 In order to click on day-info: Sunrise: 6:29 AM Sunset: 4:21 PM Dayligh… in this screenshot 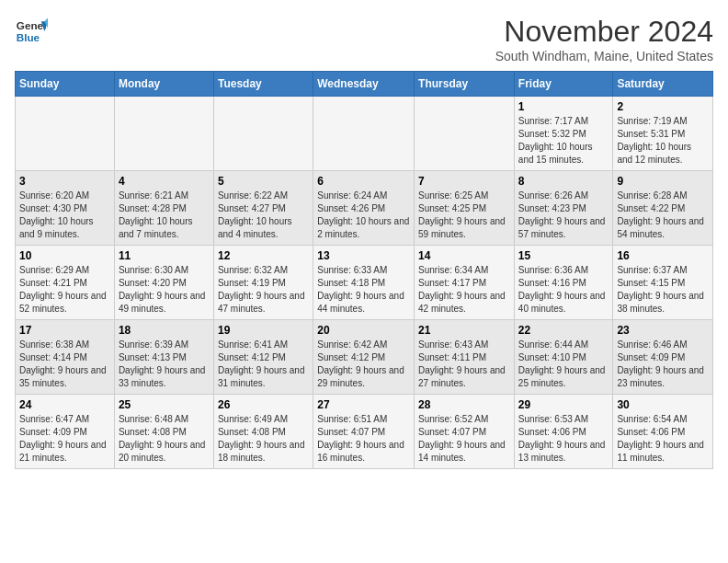, I will do `click(64, 290)`.